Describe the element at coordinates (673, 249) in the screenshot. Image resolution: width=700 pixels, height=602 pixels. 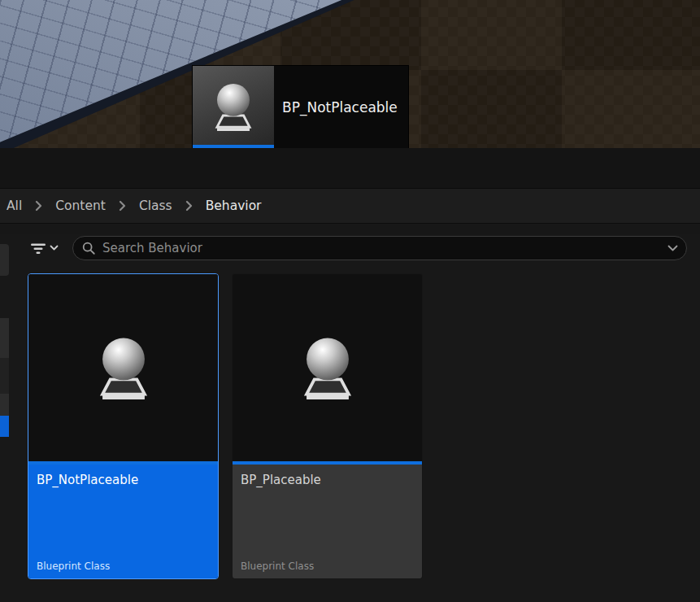
I see `search-options-chevron-icon` at that location.